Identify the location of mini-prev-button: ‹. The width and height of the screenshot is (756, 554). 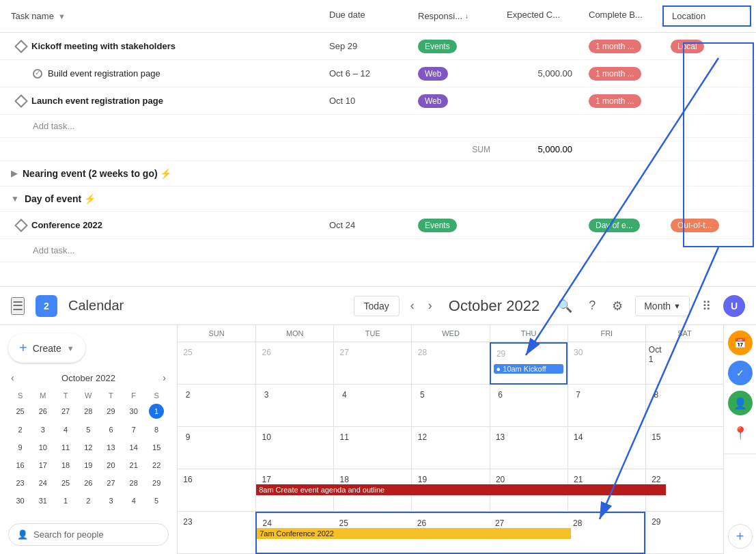
(12, 378).